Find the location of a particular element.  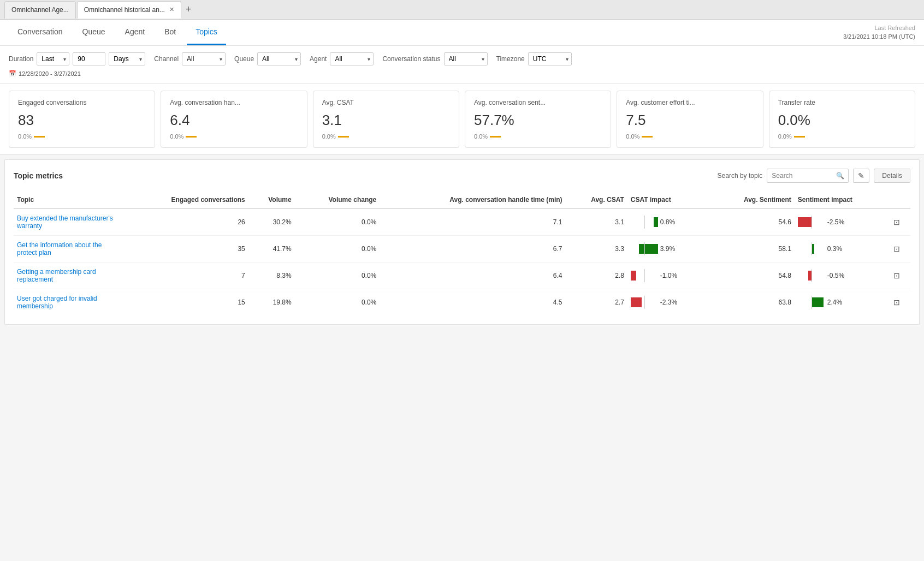

topic-name-cell: User got charged for invalid membership is located at coordinates (68, 302).